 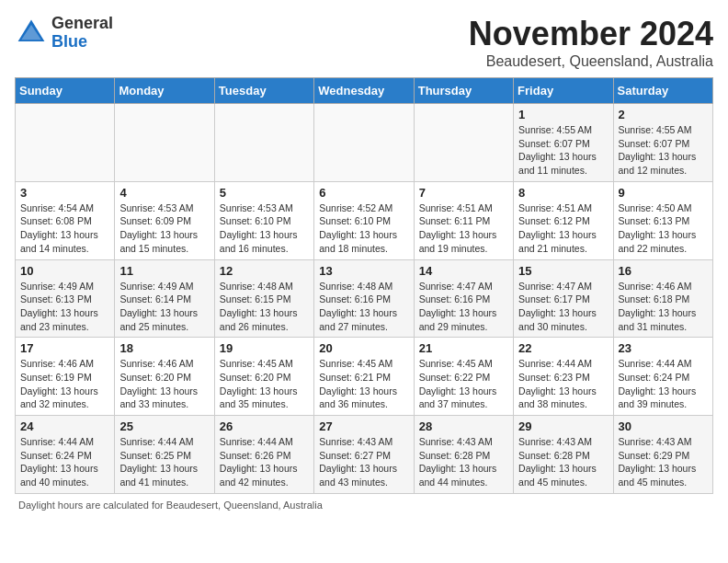 I want to click on calendar-cell: 13Sunrise: 4:48 AM Sunset: 6:16 PM Dayli…, so click(x=364, y=298).